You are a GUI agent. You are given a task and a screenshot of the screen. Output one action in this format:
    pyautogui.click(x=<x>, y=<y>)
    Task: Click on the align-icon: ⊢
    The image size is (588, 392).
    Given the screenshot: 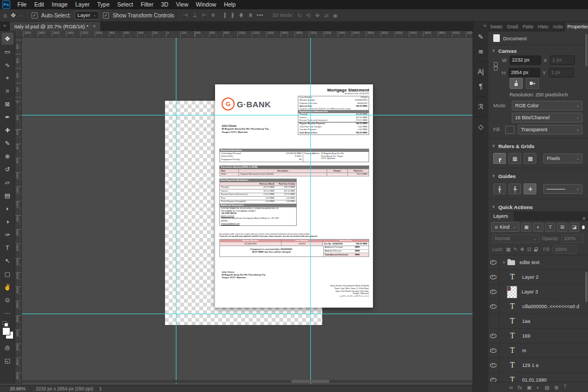 What is the action you would take?
    pyautogui.click(x=205, y=15)
    